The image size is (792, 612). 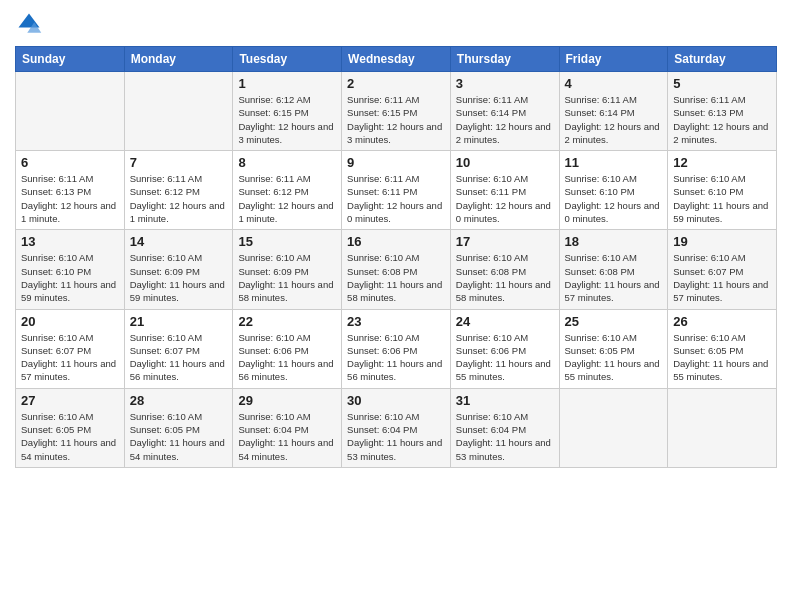 I want to click on week-row-4: 20Sunrise: 6:10 AM Sunset: 6:07 PM Dayli…, so click(x=396, y=348).